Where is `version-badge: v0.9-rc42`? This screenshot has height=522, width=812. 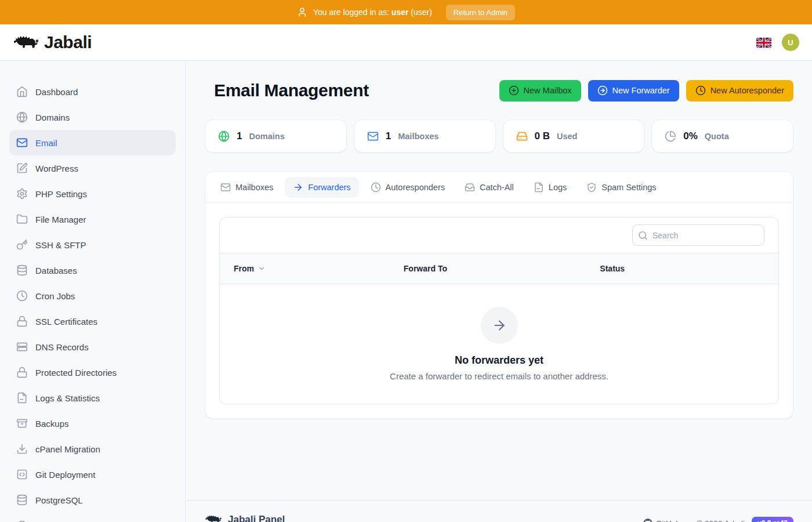
version-badge: v0.9-rc42 is located at coordinates (773, 520).